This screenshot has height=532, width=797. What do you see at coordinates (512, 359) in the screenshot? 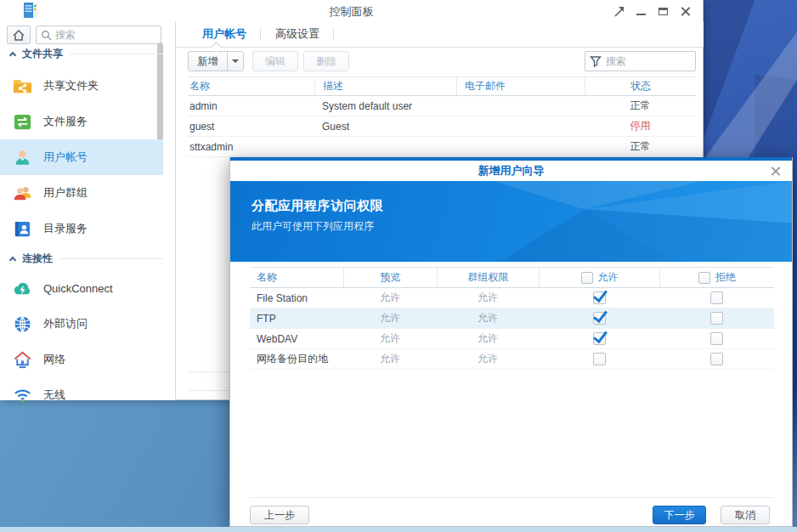
I see `app-row-network-backup: 网络备份目的地 允许 允许` at bounding box center [512, 359].